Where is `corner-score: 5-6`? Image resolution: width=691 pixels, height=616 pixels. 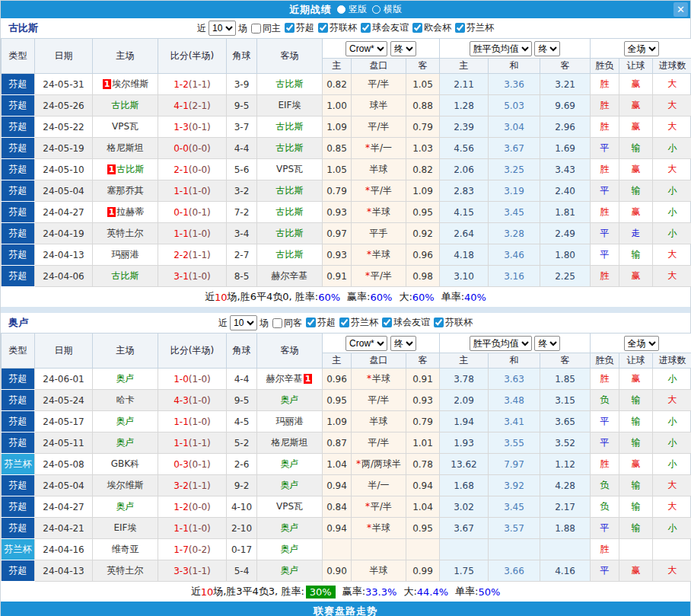
corner-score: 5-6 is located at coordinates (242, 170).